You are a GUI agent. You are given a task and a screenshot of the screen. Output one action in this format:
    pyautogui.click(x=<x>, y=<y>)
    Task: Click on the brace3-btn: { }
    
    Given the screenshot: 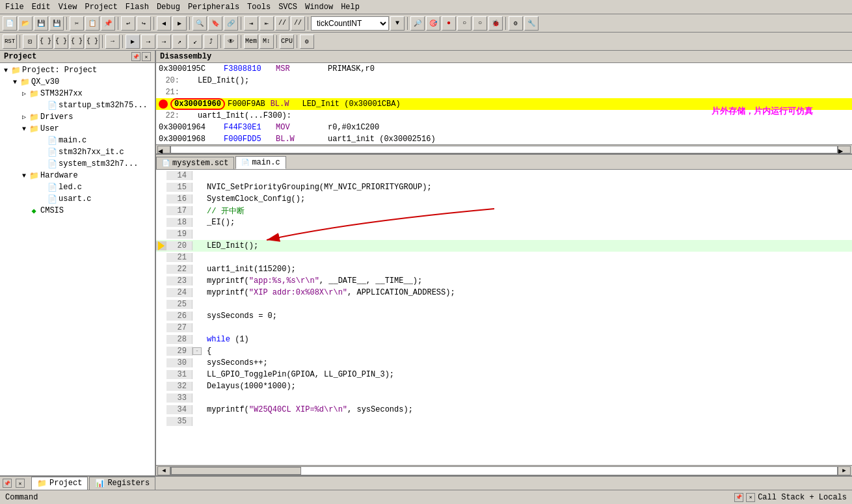 What is the action you would take?
    pyautogui.click(x=77, y=42)
    